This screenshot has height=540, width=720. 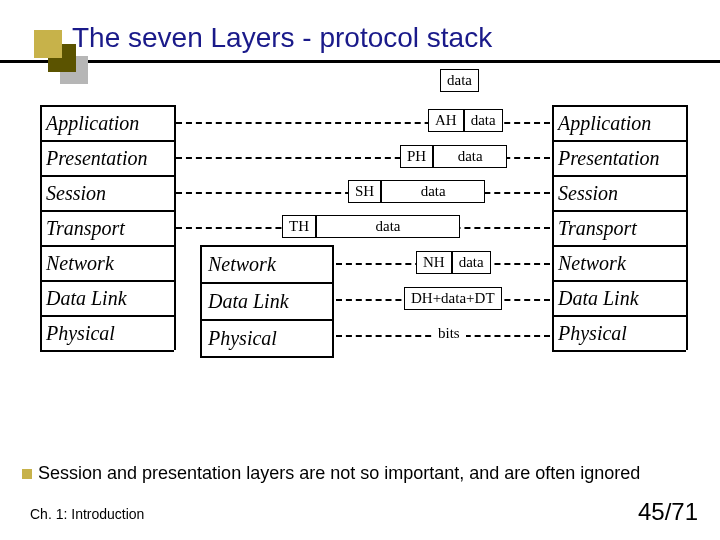 What do you see at coordinates (454, 156) in the screenshot?
I see `packet-pres: PH data` at bounding box center [454, 156].